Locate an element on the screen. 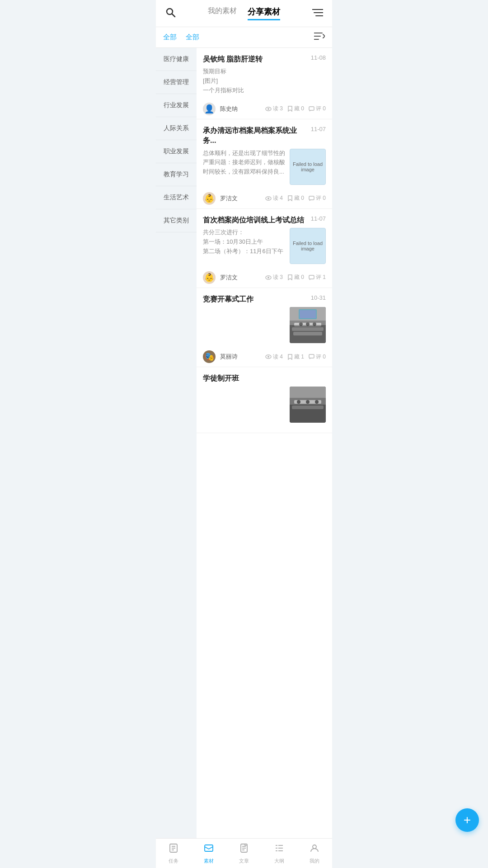 The height and width of the screenshot is (868, 488). sidebar-item-industry: 行业发展 is located at coordinates (176, 106).